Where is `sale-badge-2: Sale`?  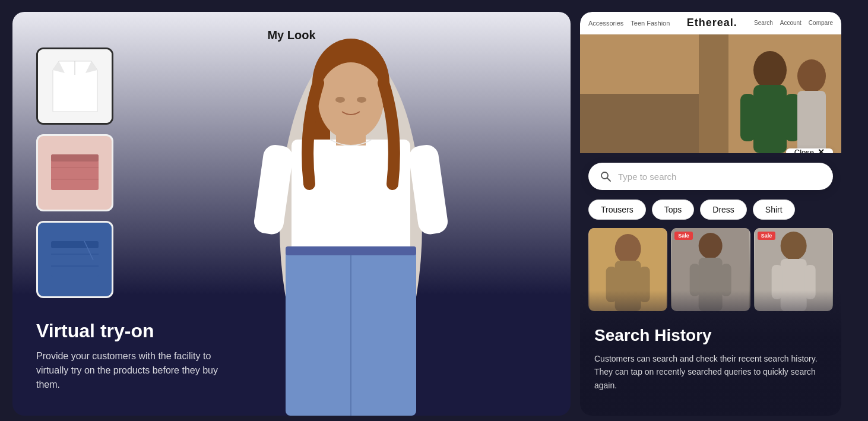
sale-badge-2: Sale is located at coordinates (767, 236).